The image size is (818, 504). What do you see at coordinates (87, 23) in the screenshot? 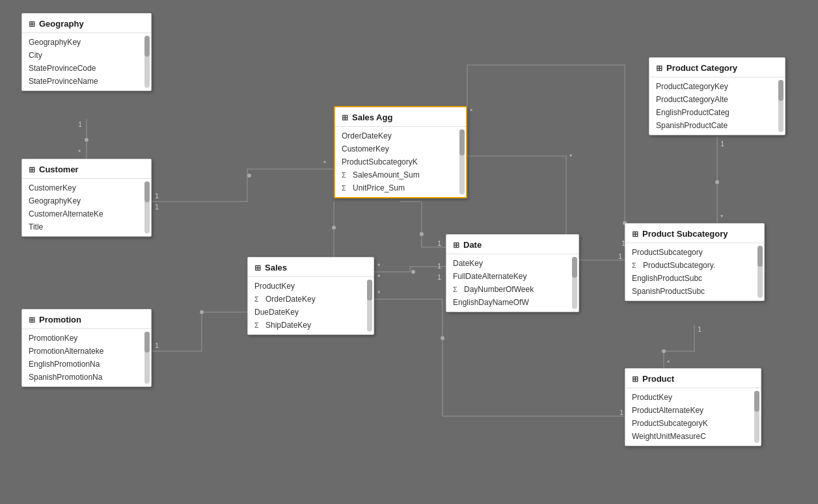
I see `geography-table-header: ⊞ Geography` at bounding box center [87, 23].